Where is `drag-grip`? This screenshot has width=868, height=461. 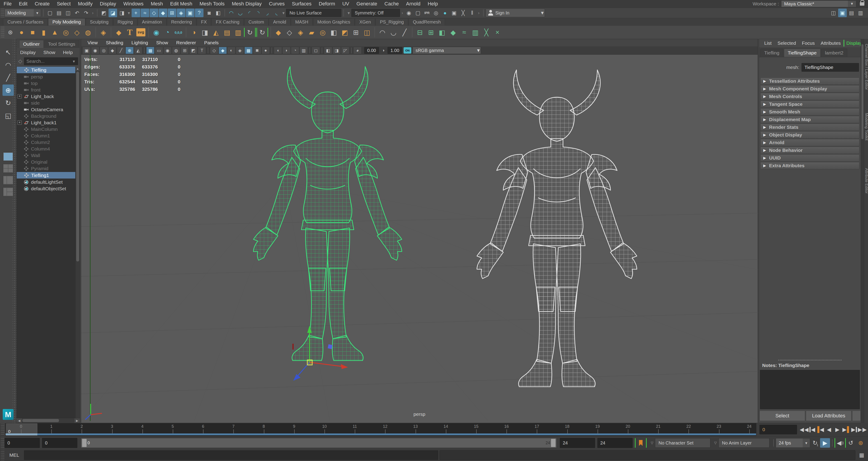 drag-grip is located at coordinates (2, 430).